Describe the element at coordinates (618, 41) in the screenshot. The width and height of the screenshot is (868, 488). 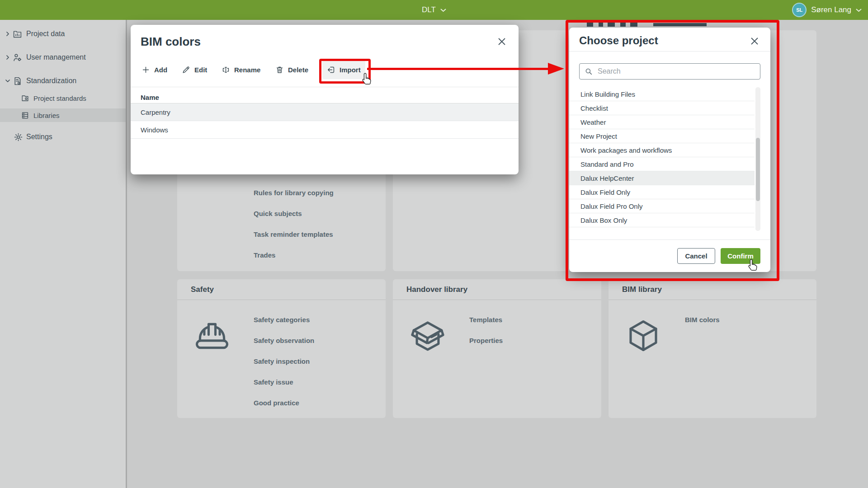
I see `dialog-title: Choose project` at that location.